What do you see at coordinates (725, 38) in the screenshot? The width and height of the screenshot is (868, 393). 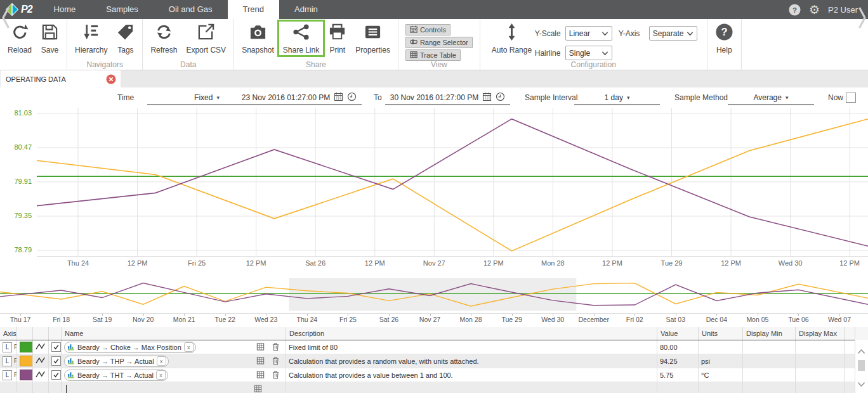 I see `help-button: ? Help` at bounding box center [725, 38].